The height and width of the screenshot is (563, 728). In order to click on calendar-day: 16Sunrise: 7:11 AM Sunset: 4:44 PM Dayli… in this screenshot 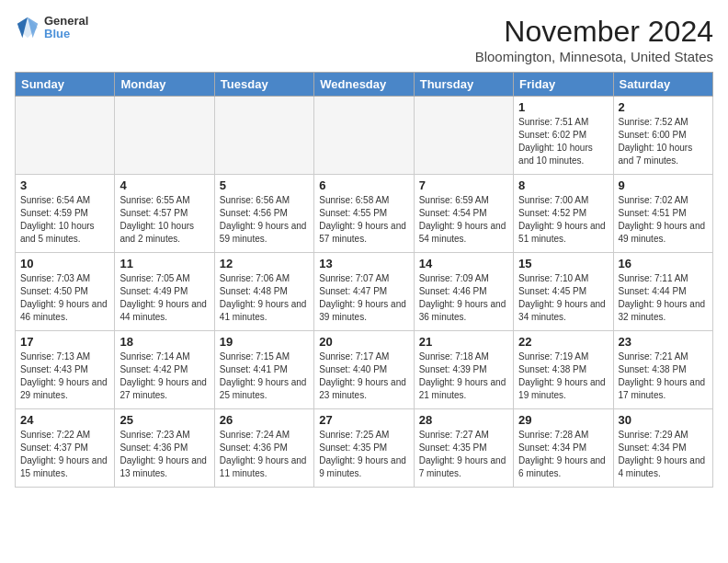, I will do `click(663, 293)`.